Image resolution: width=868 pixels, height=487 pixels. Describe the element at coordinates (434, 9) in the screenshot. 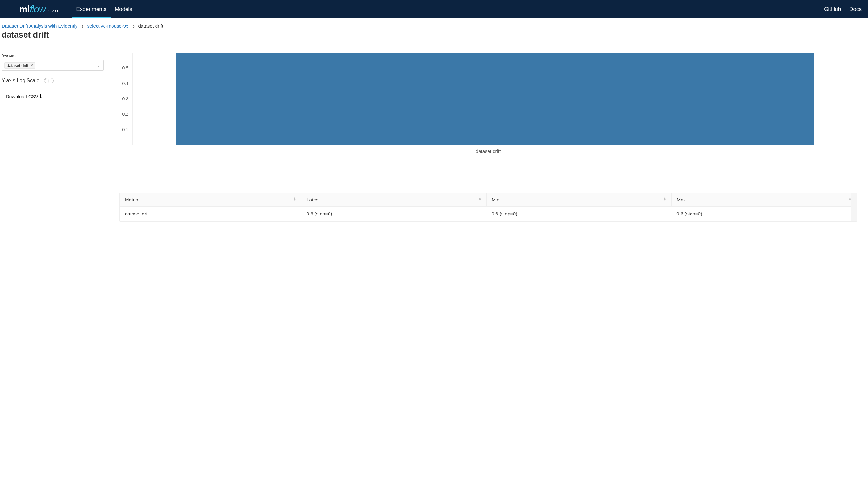

I see `navbar: ml flow 1.29.0 Experiments Models GitHub…` at that location.